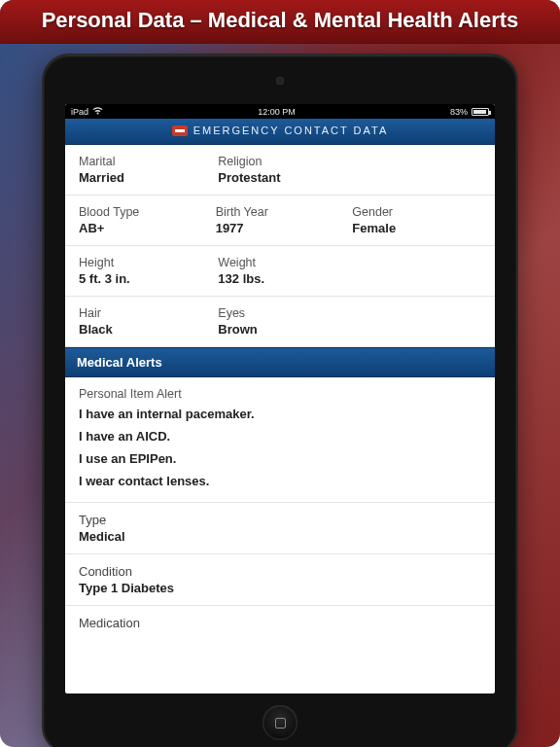  I want to click on value-gender: Female, so click(416, 228).